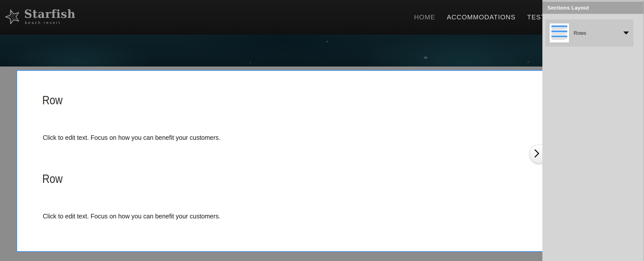  What do you see at coordinates (481, 17) in the screenshot?
I see `nav-item-accommodations: ACCOMMODATIONS` at bounding box center [481, 17].